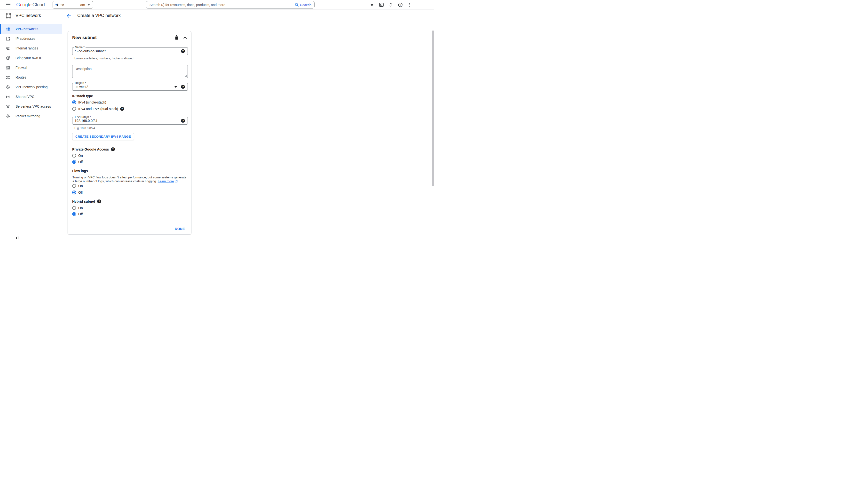  What do you see at coordinates (391, 5) in the screenshot?
I see `topbar-icon-group: ?` at bounding box center [391, 5].